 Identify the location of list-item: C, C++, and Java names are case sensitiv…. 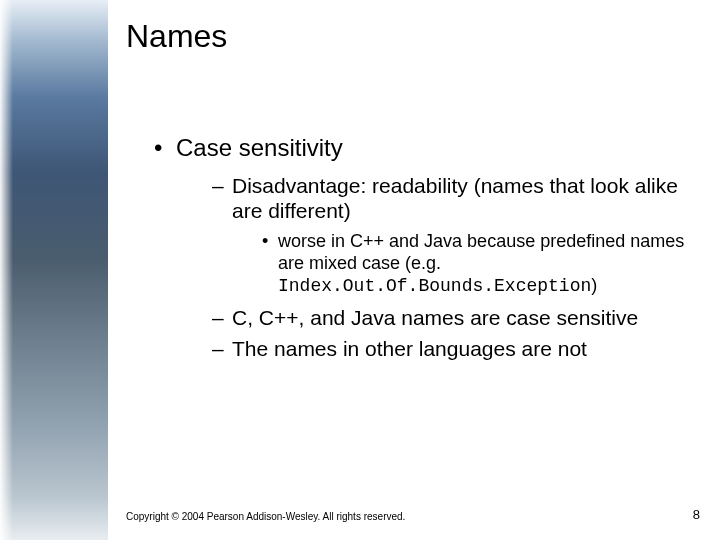
(452, 318).